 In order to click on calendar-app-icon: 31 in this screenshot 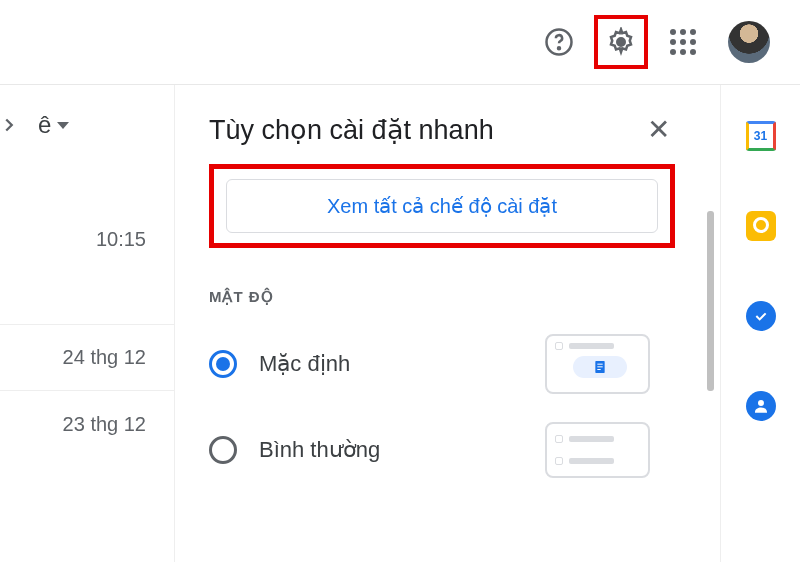, I will do `click(761, 136)`.